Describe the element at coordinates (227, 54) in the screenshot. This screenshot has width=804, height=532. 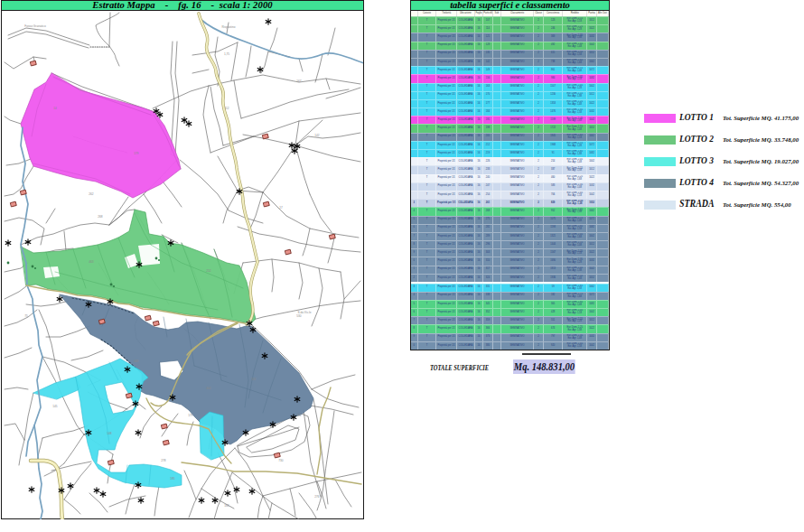
I see `svg-text: 1,75` at that location.